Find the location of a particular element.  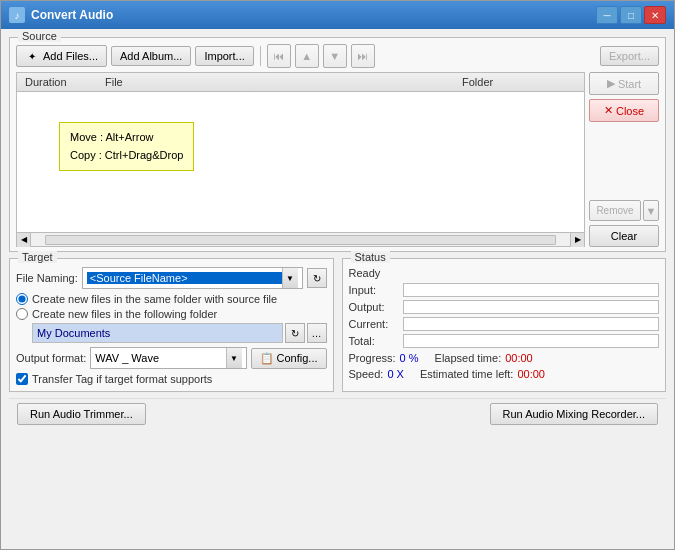

transfer-tag-checkbox is located at coordinates (22, 379).